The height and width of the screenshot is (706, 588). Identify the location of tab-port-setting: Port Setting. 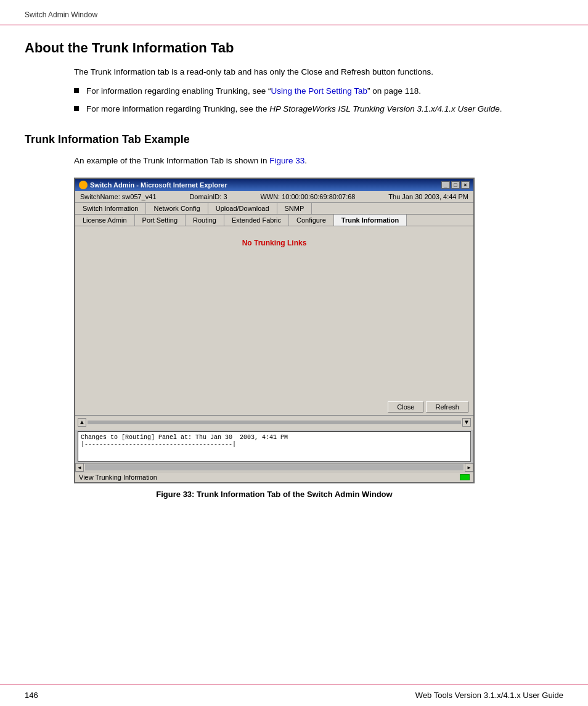
(160, 220).